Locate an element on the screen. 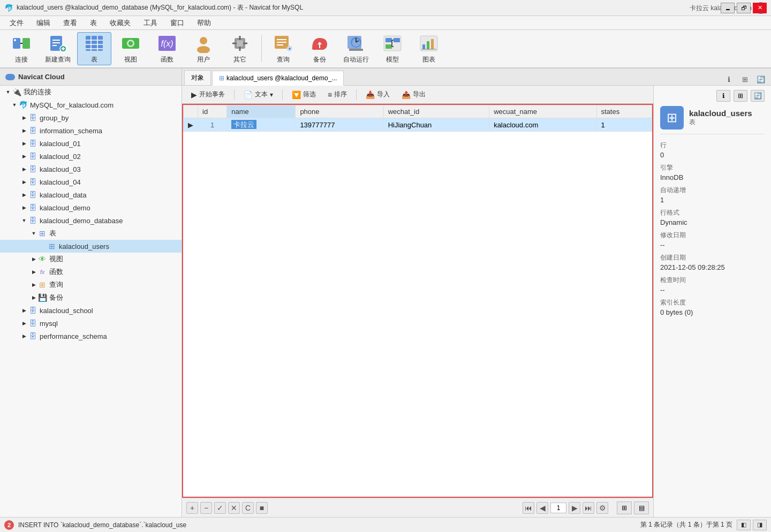  cell-phone: 139777777 is located at coordinates (339, 125).